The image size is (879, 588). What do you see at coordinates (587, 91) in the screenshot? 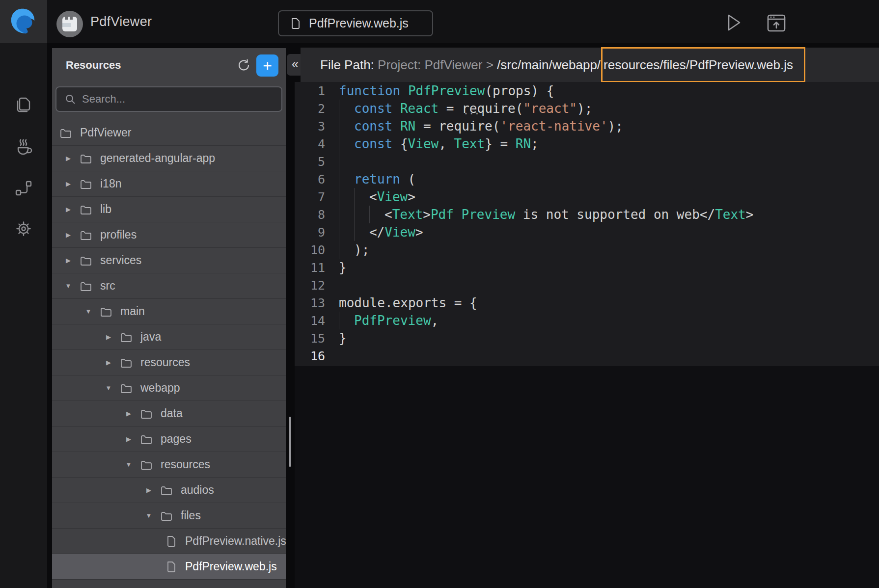
I see `code-line: 1function PdfPreview(props) {` at bounding box center [587, 91].